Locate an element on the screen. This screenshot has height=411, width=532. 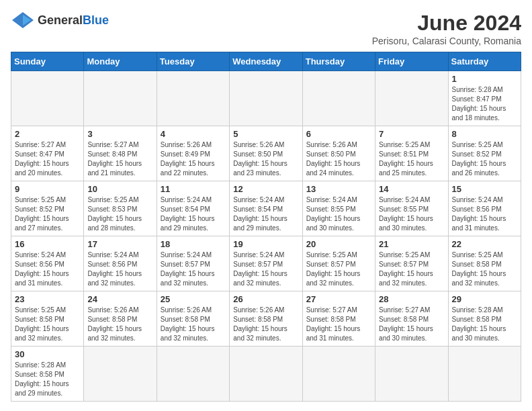
calendar-cell: 12Sunrise: 5:24 AMSunset: 8:54 PMDayligh… is located at coordinates (266, 209).